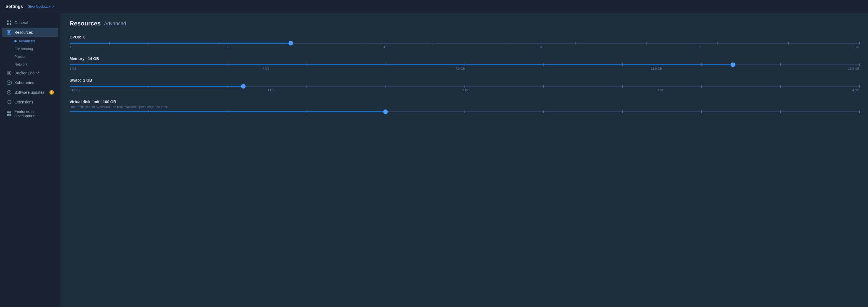 The width and height of the screenshot is (868, 307). What do you see at coordinates (30, 57) in the screenshot?
I see `sidebar-sub-item-proxies: Proxies` at bounding box center [30, 57].